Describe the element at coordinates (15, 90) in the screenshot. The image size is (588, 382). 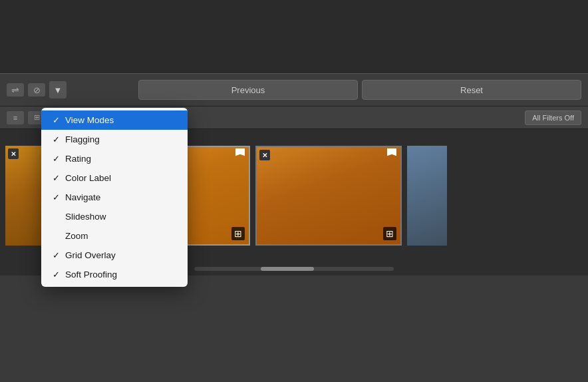
I see `adjust-icon: ⇌` at that location.